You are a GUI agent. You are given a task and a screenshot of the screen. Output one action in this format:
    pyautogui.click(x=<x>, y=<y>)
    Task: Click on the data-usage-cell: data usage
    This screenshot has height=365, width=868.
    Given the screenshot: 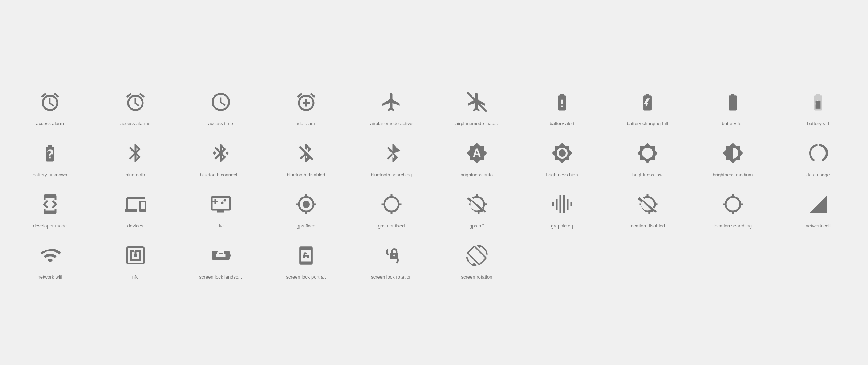 What is the action you would take?
    pyautogui.click(x=818, y=157)
    